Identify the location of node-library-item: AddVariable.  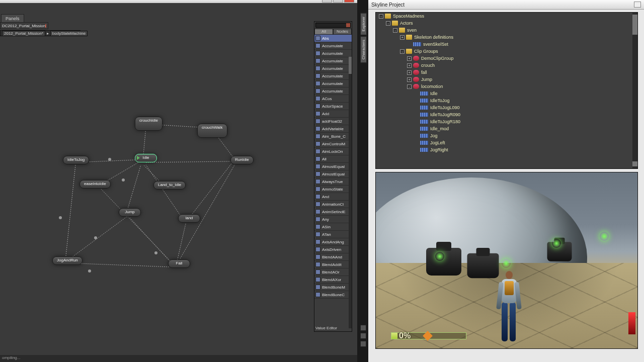
(333, 129).